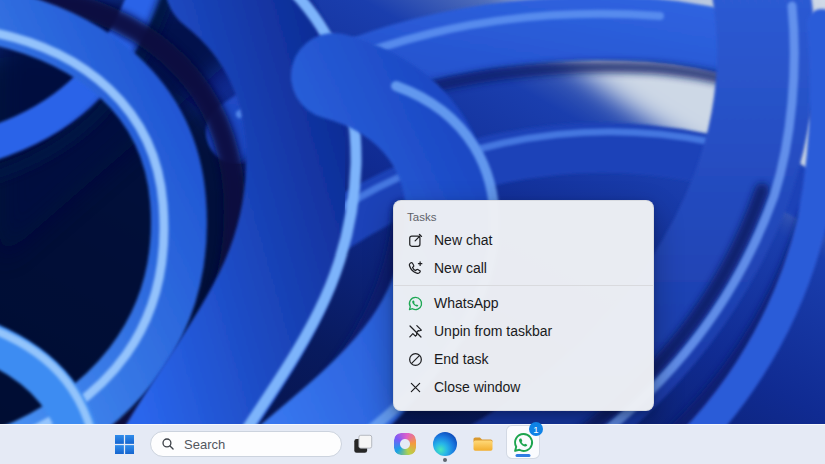  I want to click on menu-item-label: Close window, so click(477, 387).